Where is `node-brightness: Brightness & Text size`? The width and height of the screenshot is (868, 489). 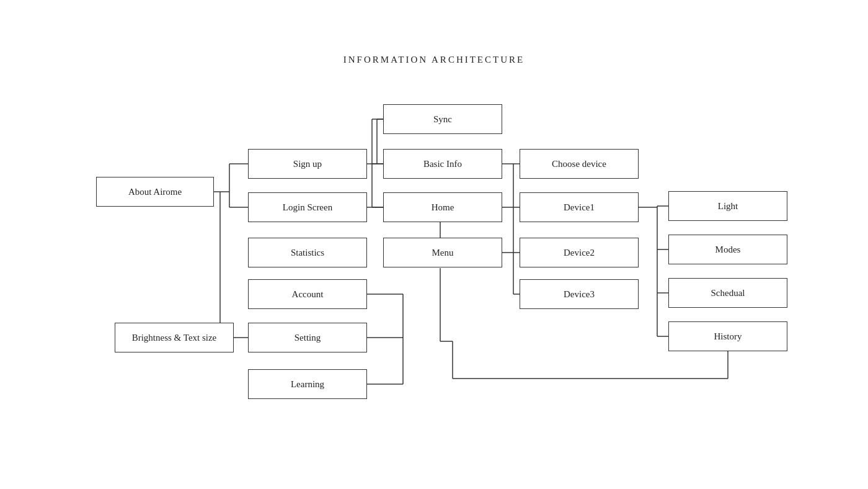 node-brightness: Brightness & Text size is located at coordinates (174, 338).